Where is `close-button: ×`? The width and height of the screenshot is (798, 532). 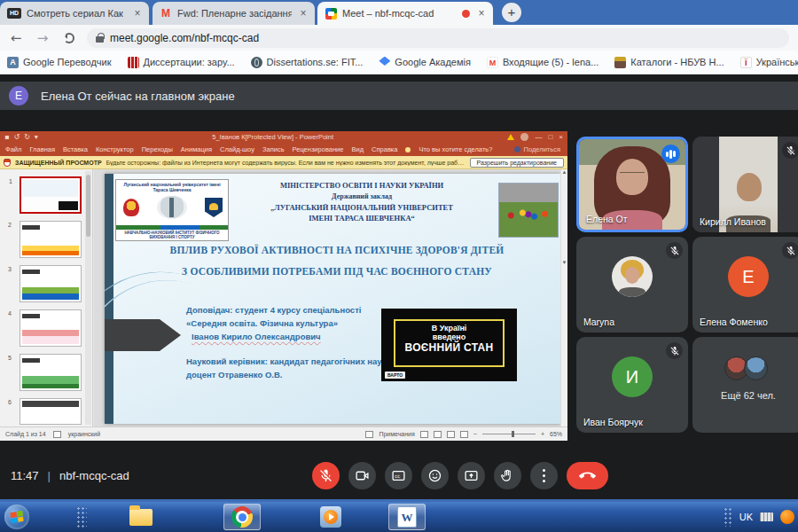
close-button: × is located at coordinates (560, 137).